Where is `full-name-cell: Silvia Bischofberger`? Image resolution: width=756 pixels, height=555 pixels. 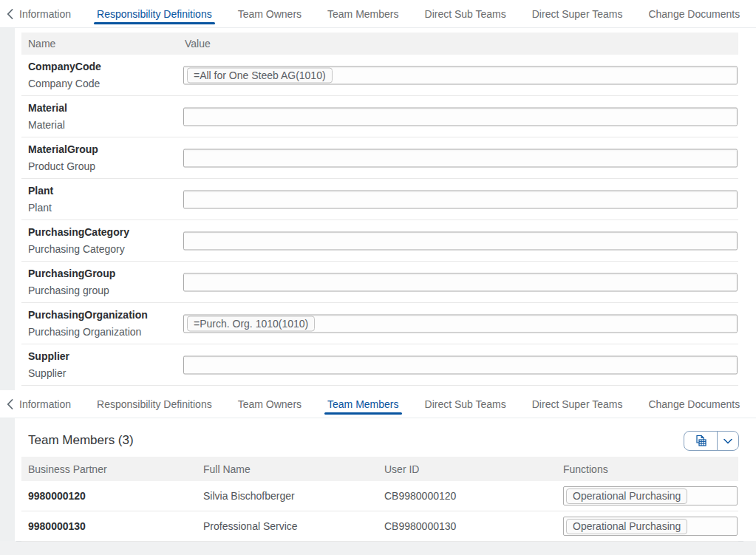
full-name-cell: Silvia Bischofberger is located at coordinates (294, 496).